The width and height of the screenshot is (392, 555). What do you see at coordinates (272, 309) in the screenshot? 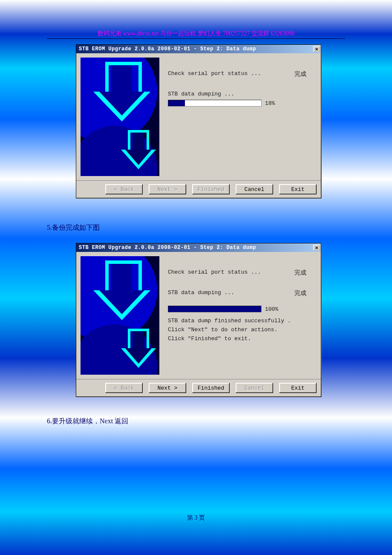
I see `progress-percent: 100%` at bounding box center [272, 309].